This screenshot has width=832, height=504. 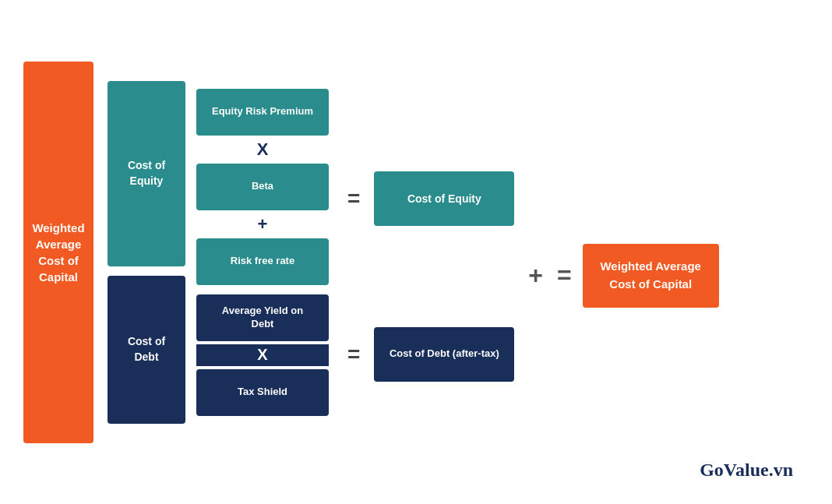 I want to click on equals3: =, so click(x=564, y=276).